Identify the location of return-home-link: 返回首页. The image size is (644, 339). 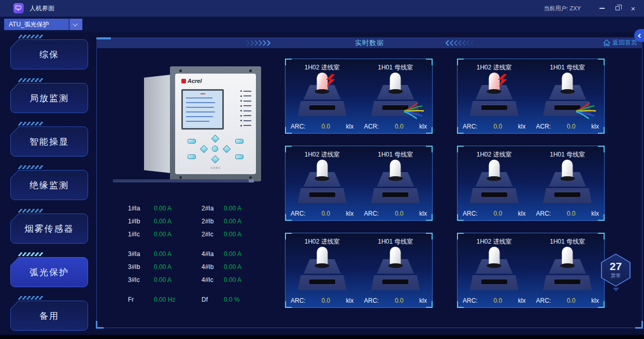
(620, 43).